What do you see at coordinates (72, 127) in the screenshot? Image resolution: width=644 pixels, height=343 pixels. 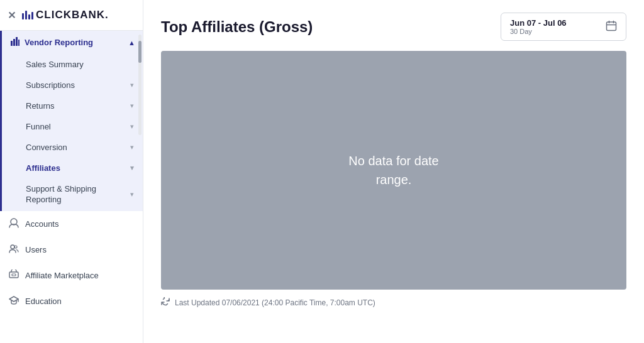 I see `sub-item-funnel: Funnel ▾` at bounding box center [72, 127].